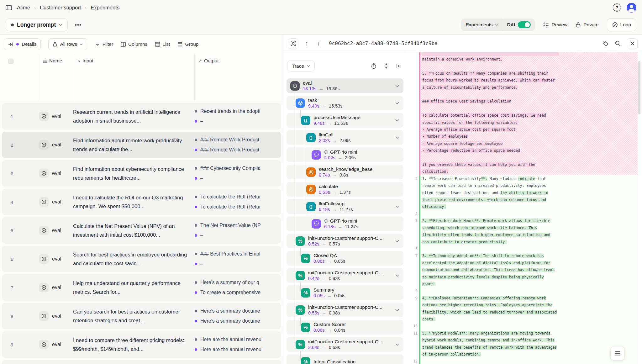  I want to click on output-line: Here's a summary of our q, so click(238, 282).